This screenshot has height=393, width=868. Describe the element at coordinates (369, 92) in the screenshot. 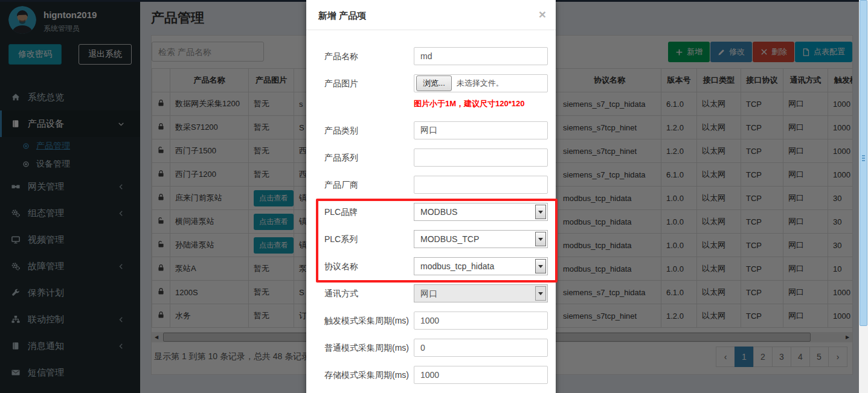

I see `field-label: 产品图片` at that location.